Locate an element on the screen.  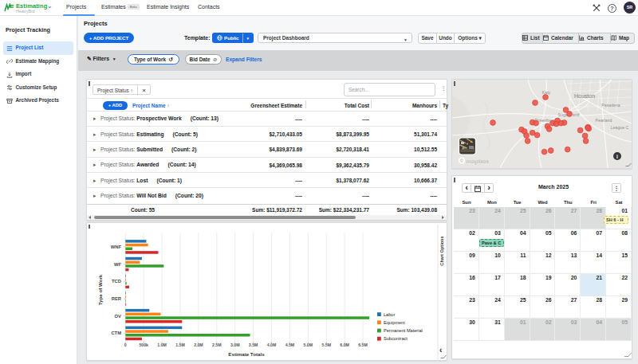
svg-text: WNF is located at coordinates (116, 247).